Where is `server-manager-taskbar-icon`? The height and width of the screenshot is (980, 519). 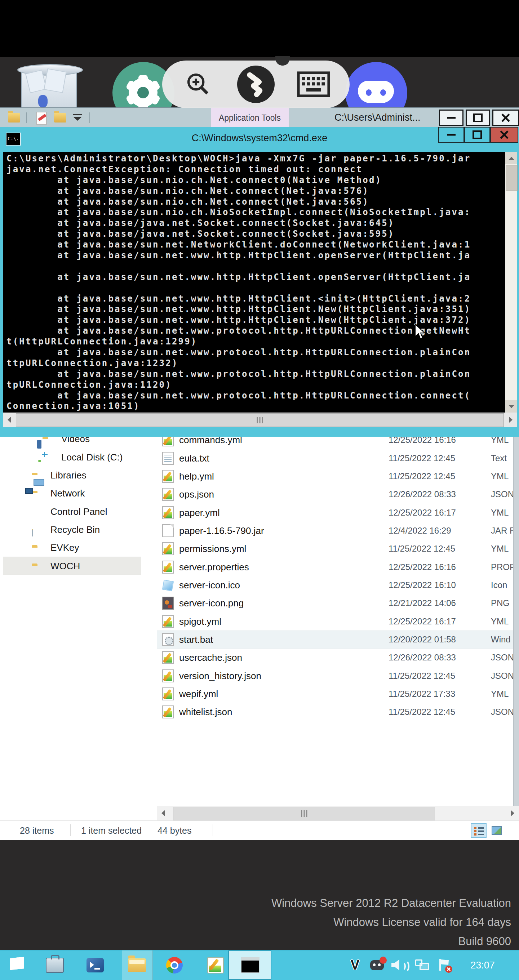
server-manager-taskbar-icon is located at coordinates (55, 965).